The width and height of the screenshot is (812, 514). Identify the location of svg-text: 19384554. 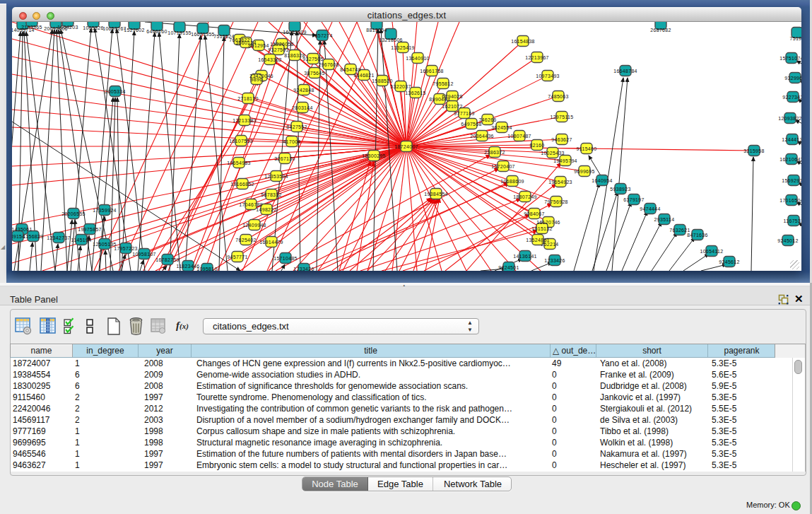
(436, 194).